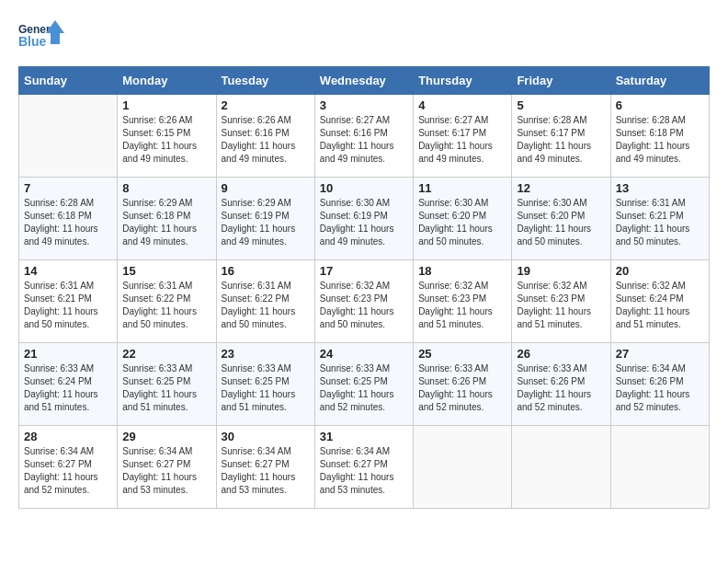  What do you see at coordinates (68, 467) in the screenshot?
I see `calendar-cell: 28Sunrise: 6:34 AMSunset: 6:27 PMDayligh…` at bounding box center [68, 467].